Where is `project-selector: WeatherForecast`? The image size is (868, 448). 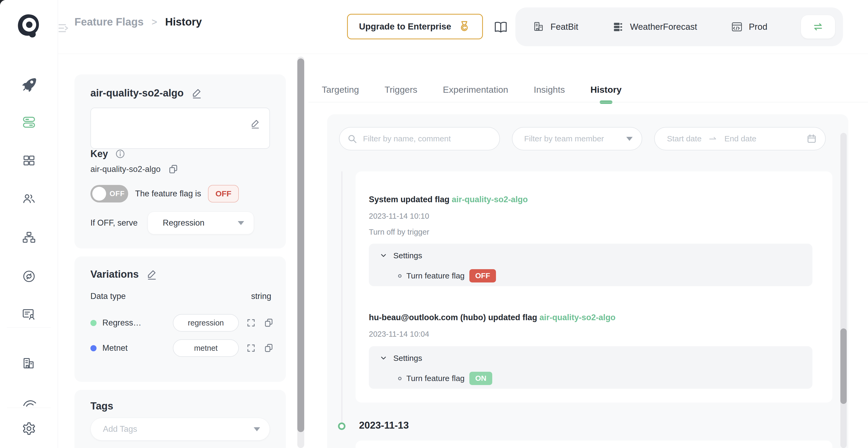 project-selector: WeatherForecast is located at coordinates (654, 27).